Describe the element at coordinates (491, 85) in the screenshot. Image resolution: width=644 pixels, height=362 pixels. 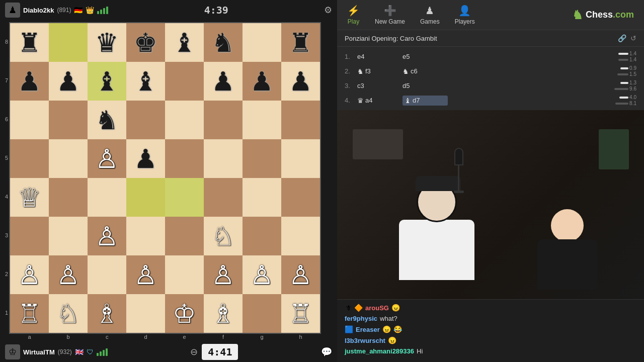
I see `move-row-3: 3. c3 d5 1.3 9.6` at that location.